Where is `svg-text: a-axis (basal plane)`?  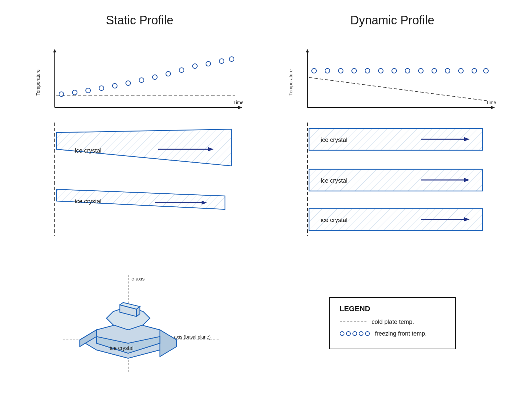
svg-text: a-axis (basal plane) is located at coordinates (190, 337).